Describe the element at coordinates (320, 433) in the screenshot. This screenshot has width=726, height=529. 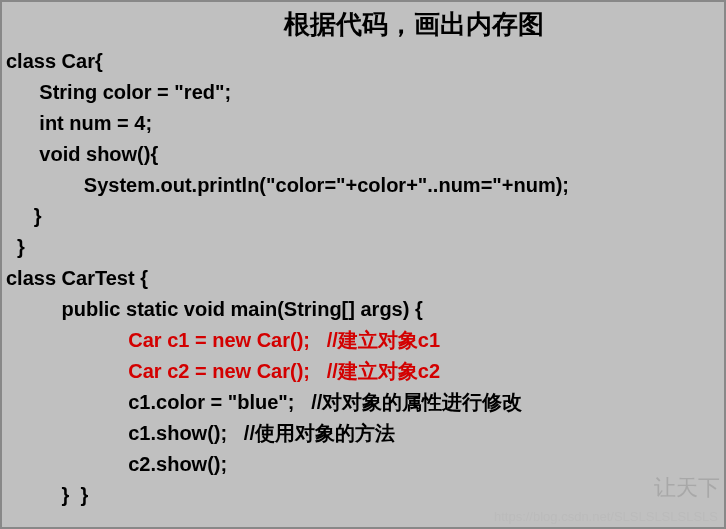
I see `code-comment: //使用对象的方法` at that location.